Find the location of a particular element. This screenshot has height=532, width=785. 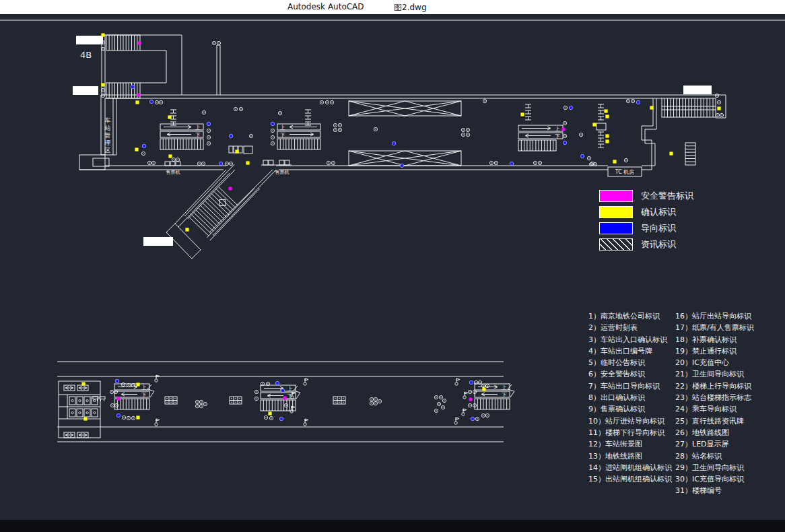

legend-item: 确认标识 is located at coordinates (646, 212).